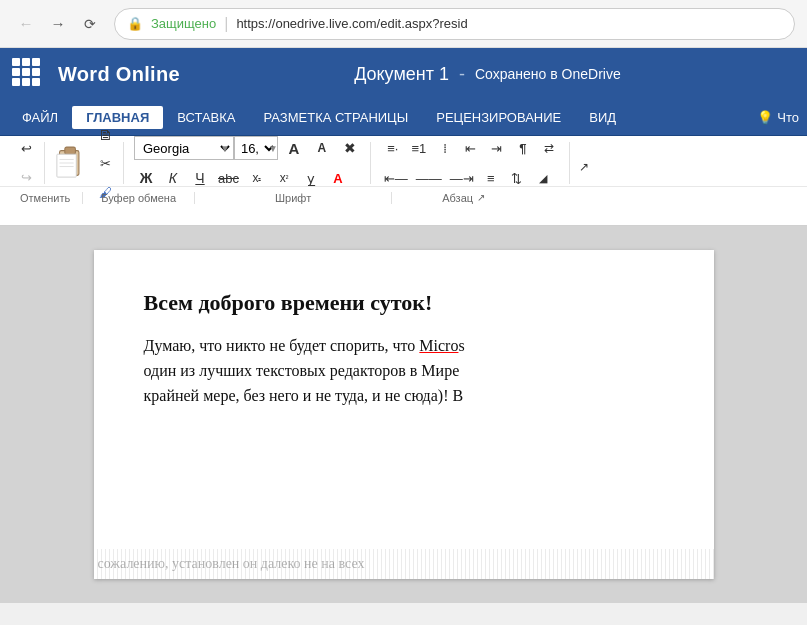 The width and height of the screenshot is (807, 625). What do you see at coordinates (322, 148) in the screenshot?
I see `font-shrink-button: A` at bounding box center [322, 148].